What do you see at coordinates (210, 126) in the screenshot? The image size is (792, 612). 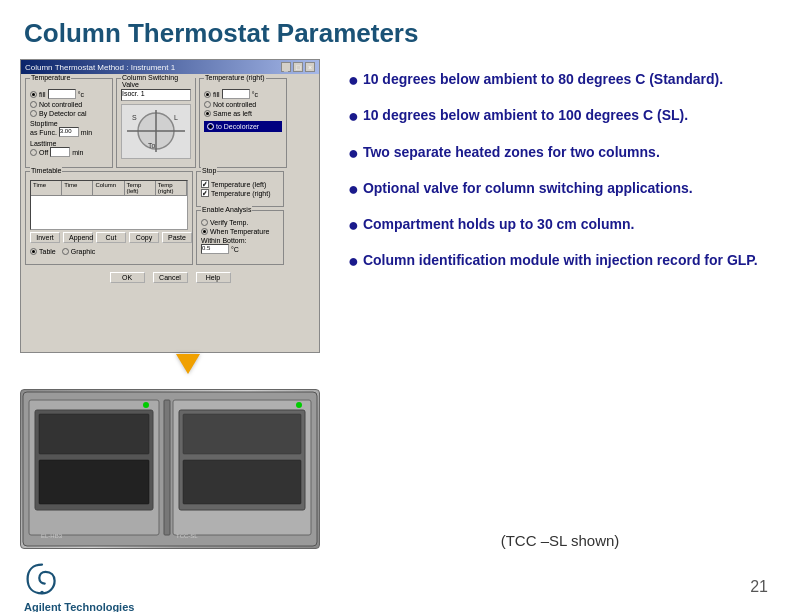 I see `to-decolorizer-radio` at bounding box center [210, 126].